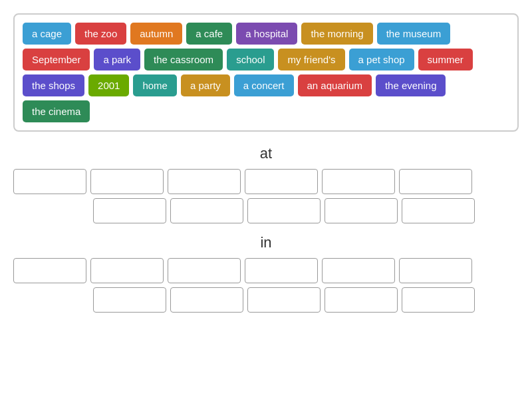 This screenshot has width=532, height=399. Describe the element at coordinates (446, 60) in the screenshot. I see `word-tile-summer: summer` at that location.